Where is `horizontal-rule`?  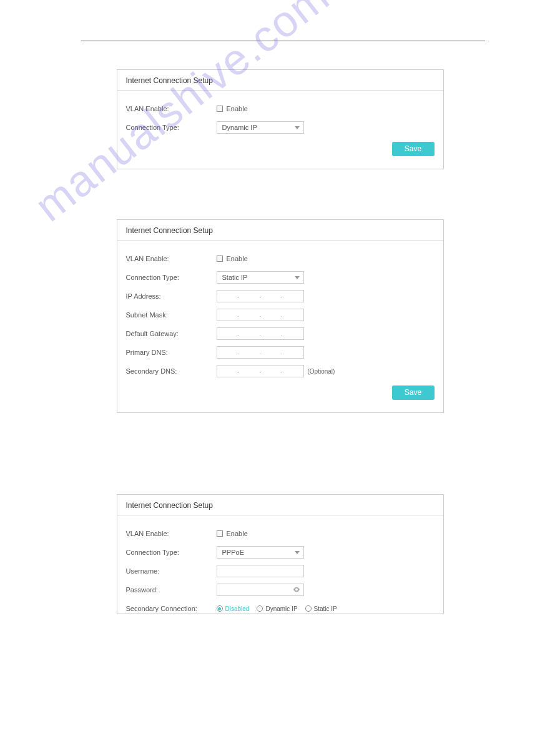 horizontal-rule is located at coordinates (283, 41).